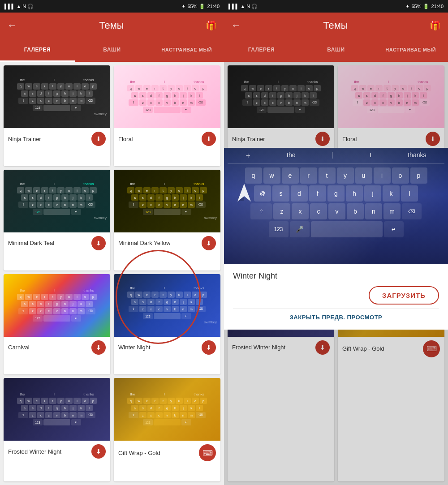 The width and height of the screenshot is (448, 485). I want to click on key-c: c, so click(319, 211).